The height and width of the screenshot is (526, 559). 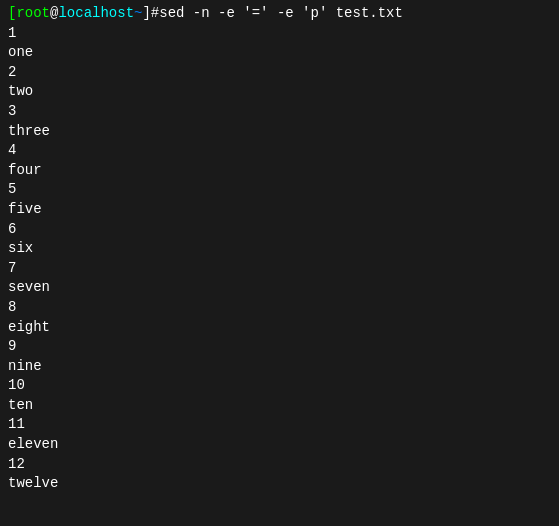 What do you see at coordinates (280, 190) in the screenshot?
I see `output-line: 5` at bounding box center [280, 190].